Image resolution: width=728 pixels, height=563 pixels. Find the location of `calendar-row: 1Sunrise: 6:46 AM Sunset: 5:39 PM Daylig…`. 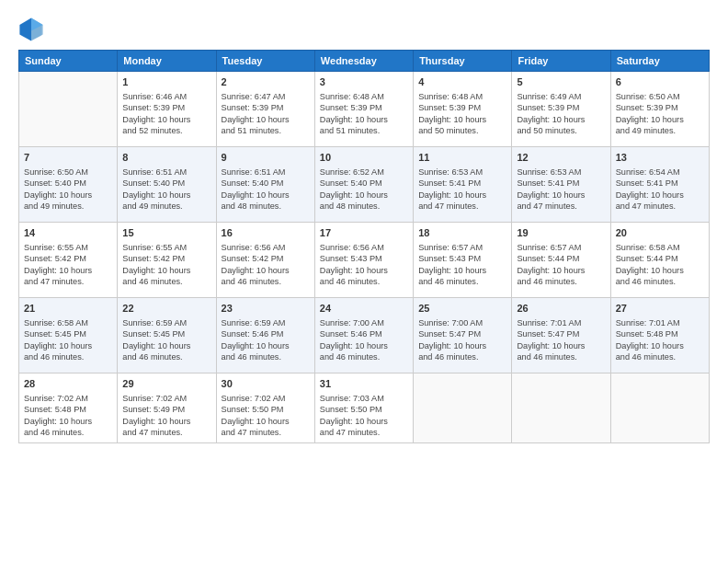

calendar-row: 1Sunrise: 6:46 AM Sunset: 5:39 PM Daylig… is located at coordinates (364, 109).